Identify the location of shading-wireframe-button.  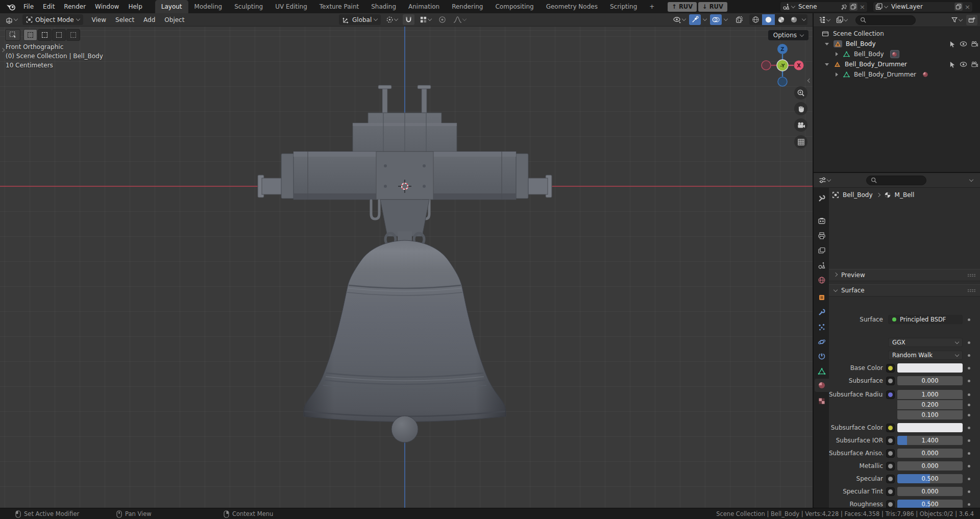
(755, 19).